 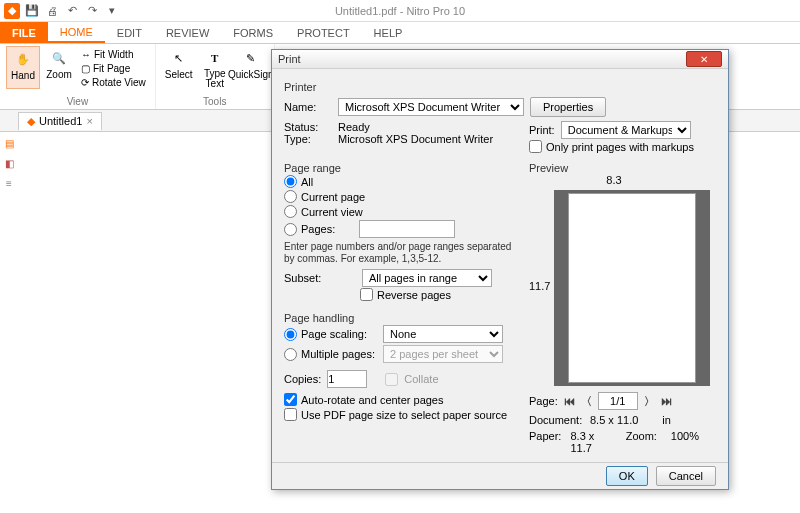 I want to click on status-label: Status:, so click(x=308, y=127).